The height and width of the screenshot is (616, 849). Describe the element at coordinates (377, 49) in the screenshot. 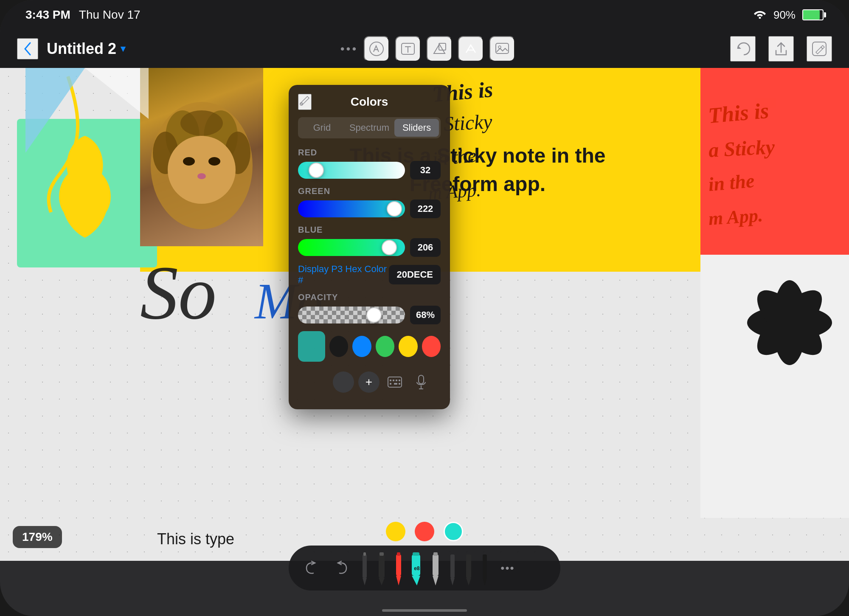

I see `nav-pen-tool` at that location.